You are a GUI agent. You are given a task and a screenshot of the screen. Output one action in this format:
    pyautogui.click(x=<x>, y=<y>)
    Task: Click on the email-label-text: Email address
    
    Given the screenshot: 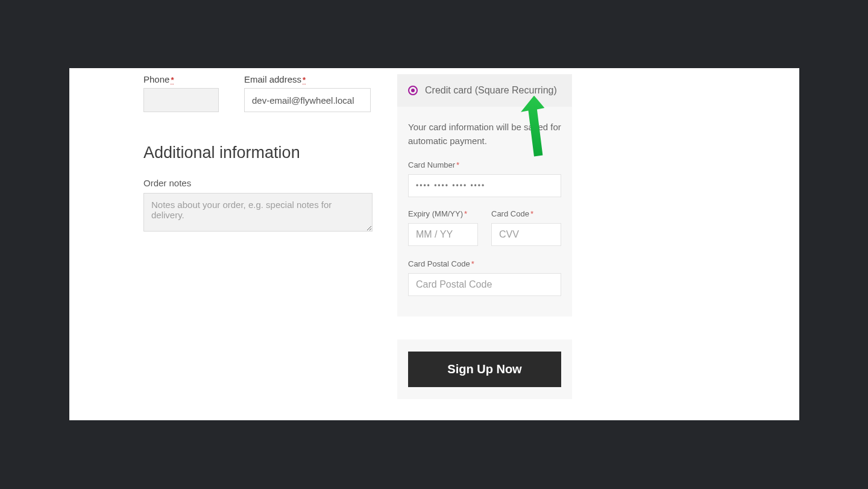 What is the action you would take?
    pyautogui.click(x=272, y=80)
    